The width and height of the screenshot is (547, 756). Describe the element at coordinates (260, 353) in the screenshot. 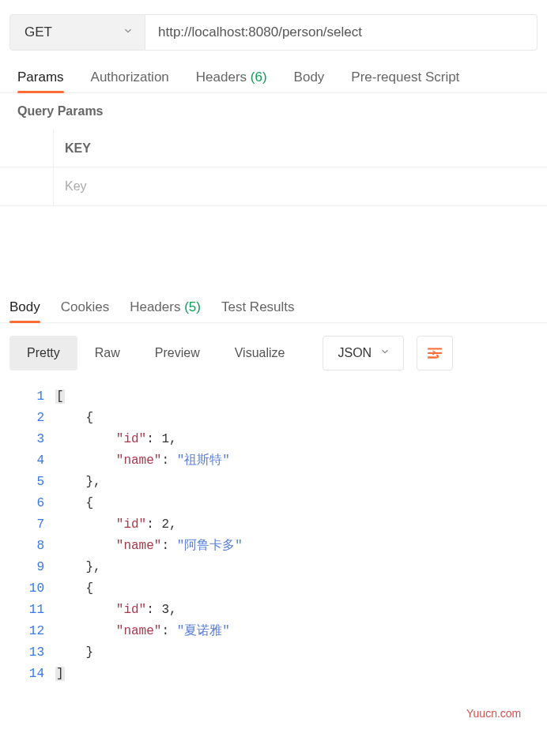

I see `view-visualize-label: Visualize` at that location.